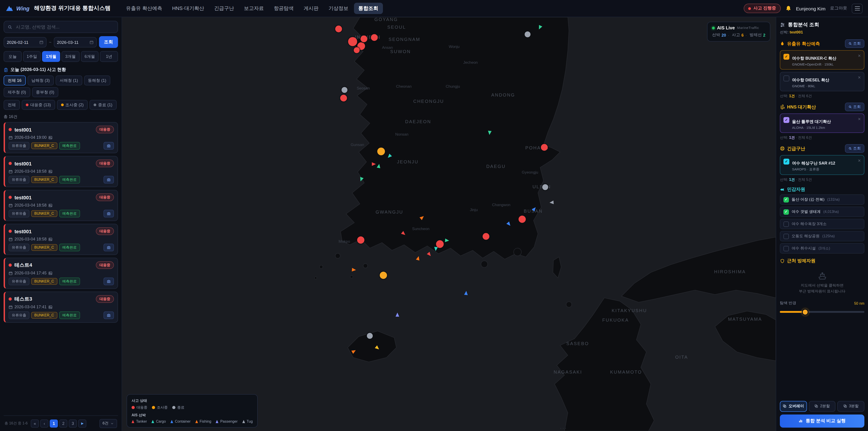 Image resolution: width=868 pixels, height=431 pixels. I want to click on region-filter-chip: 서해청 (1), so click(69, 81).